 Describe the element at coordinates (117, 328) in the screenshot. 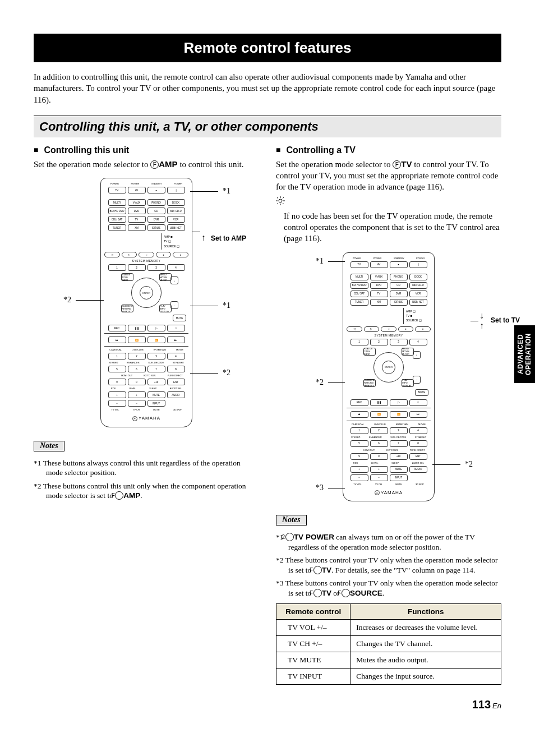

I see `btn-rec: REC` at that location.